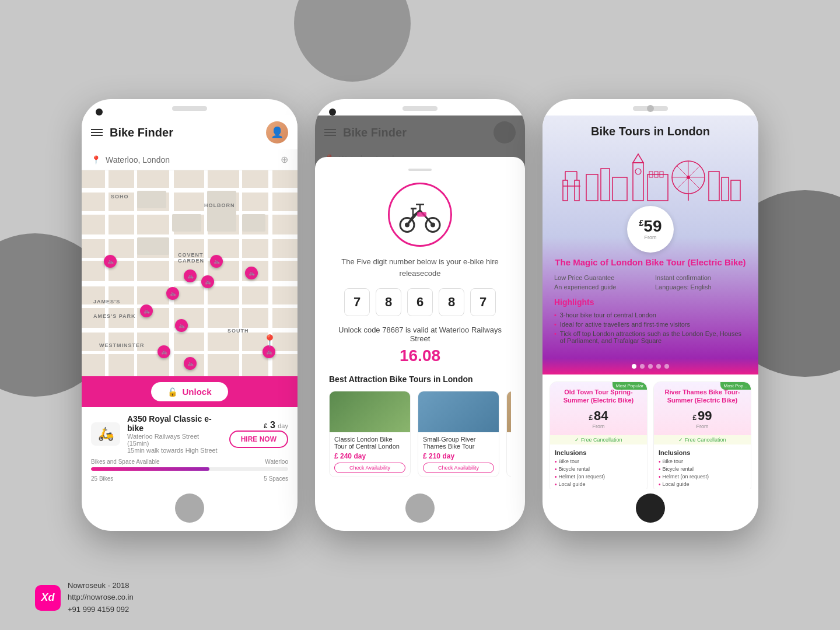 The height and width of the screenshot is (630, 840). Describe the element at coordinates (598, 467) in the screenshot. I see `listing-card-1-body: Inclusions • Bike tour • Bicycle rental …` at that location.